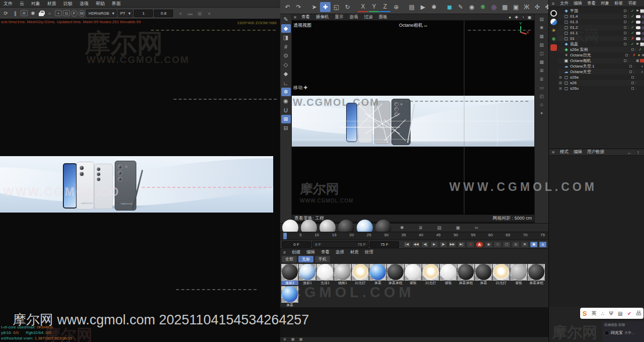  Describe the element at coordinates (137, 184) in the screenshot. I see `octane-render-result: SAMSUNG SAMSUNG WWW.CGMOL.CO` at that location.